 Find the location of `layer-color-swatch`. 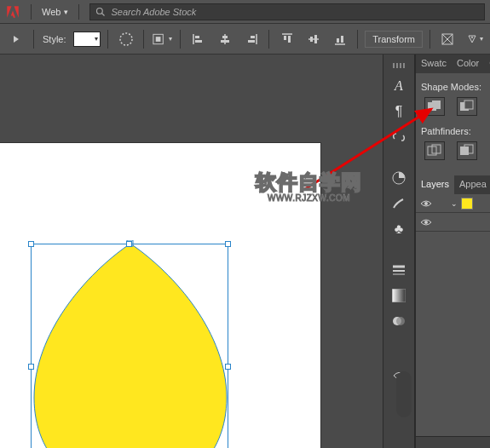

layer-color-swatch is located at coordinates (467, 204).